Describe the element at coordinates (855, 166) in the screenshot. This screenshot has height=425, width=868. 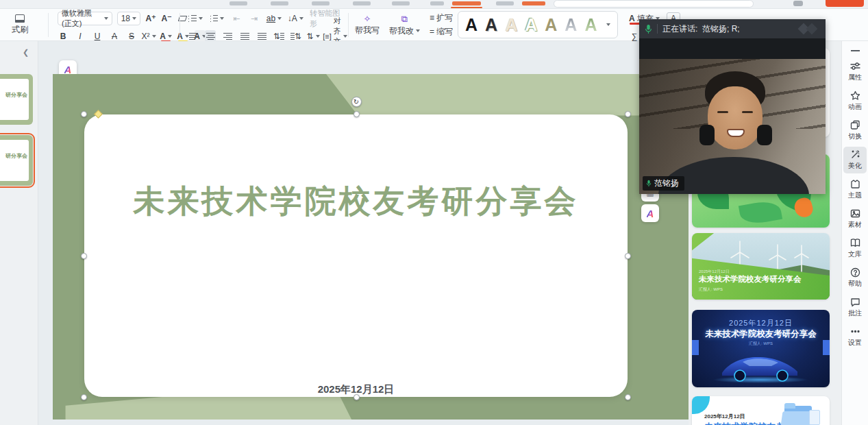
I see `rail-label: 美化` at that location.